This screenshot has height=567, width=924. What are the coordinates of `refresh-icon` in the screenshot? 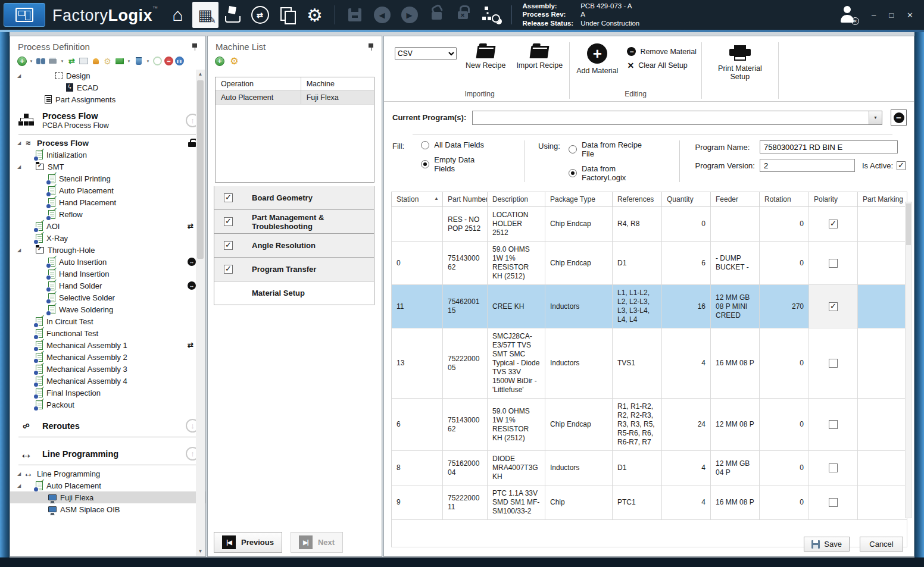 It's located at (157, 61).